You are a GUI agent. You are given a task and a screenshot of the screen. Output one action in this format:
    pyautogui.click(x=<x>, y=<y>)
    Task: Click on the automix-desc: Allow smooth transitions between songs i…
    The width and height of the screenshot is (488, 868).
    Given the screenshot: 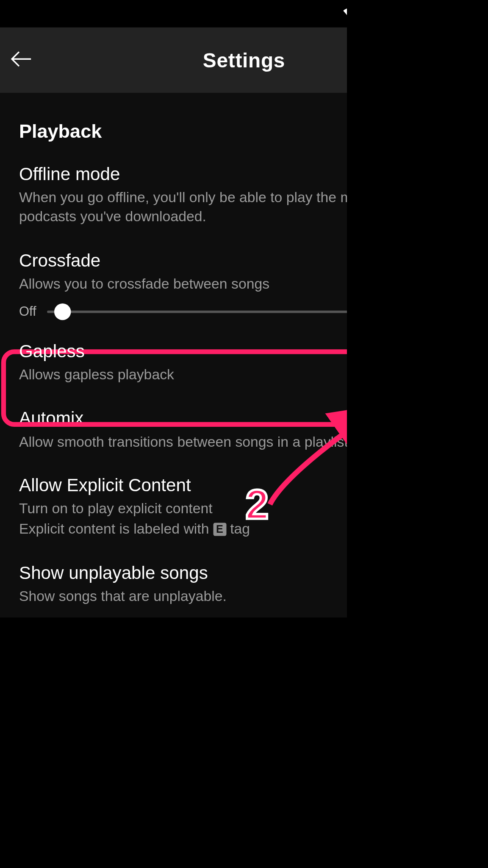 What is the action you would take?
    pyautogui.click(x=183, y=442)
    